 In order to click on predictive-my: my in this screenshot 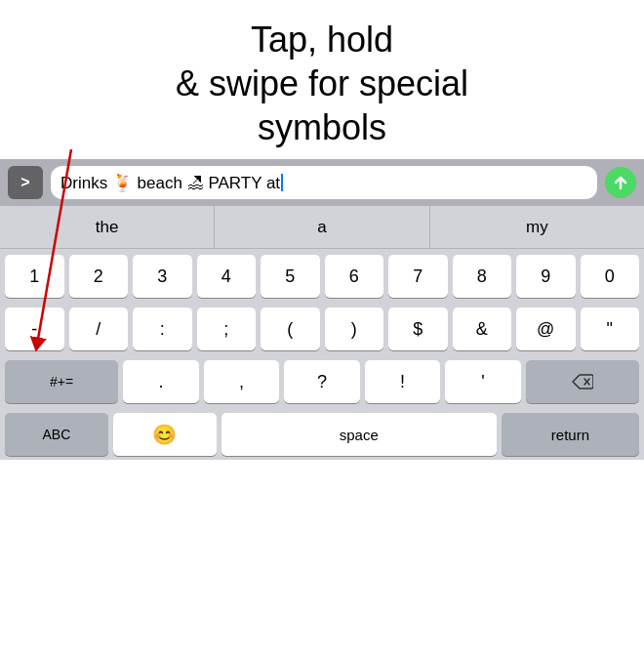, I will do `click(537, 226)`.